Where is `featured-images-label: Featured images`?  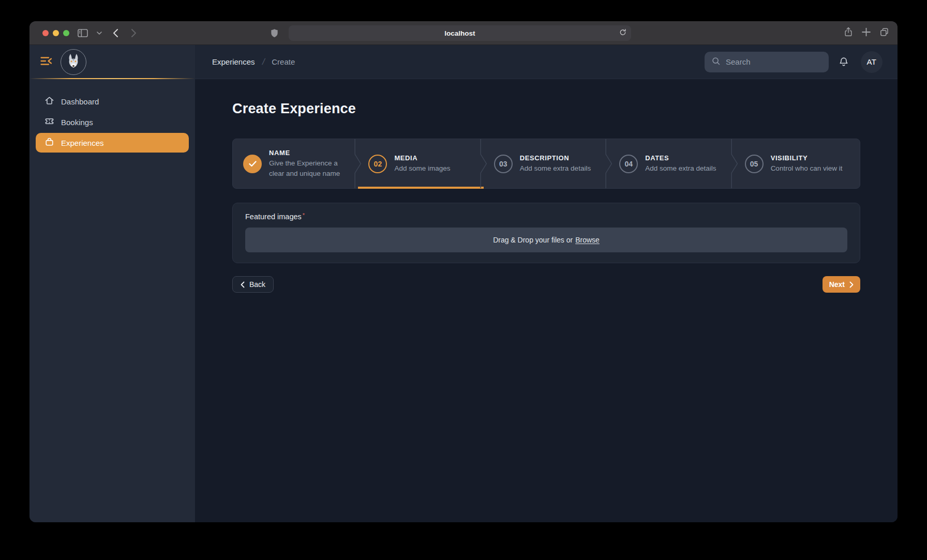
featured-images-label: Featured images is located at coordinates (273, 217).